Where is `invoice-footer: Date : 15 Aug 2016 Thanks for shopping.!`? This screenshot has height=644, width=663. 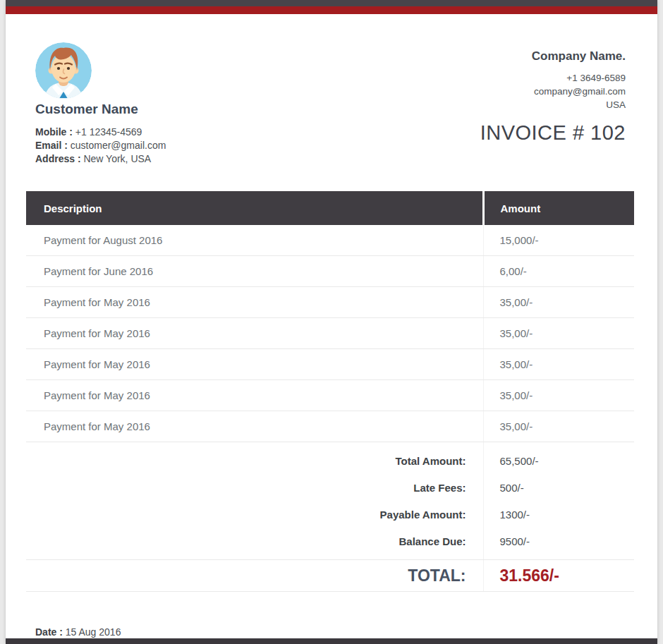
invoice-footer: Date : 15 Aug 2016 Thanks for shopping.! is located at coordinates (332, 618).